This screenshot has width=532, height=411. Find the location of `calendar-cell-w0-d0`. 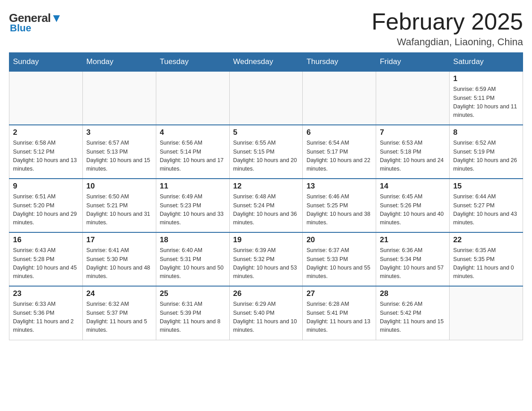

calendar-cell-w0-d0 is located at coordinates (46, 98).